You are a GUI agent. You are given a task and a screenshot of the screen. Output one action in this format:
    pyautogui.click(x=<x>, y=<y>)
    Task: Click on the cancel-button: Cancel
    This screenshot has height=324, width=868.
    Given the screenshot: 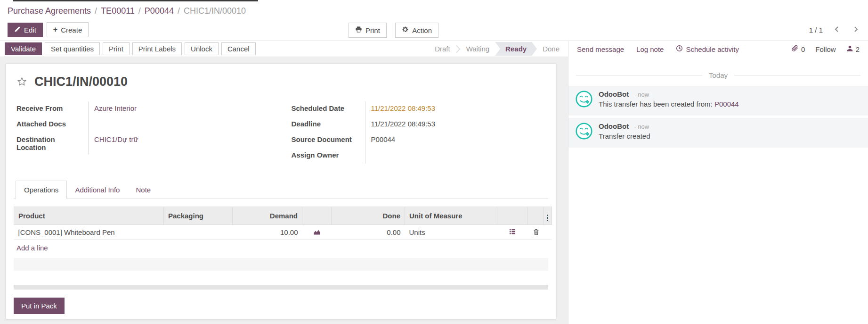 What is the action you would take?
    pyautogui.click(x=238, y=49)
    